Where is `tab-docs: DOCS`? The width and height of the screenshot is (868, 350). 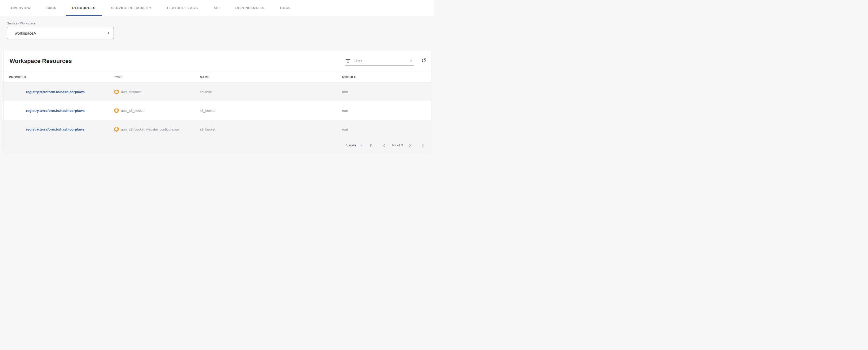
tab-docs: DOCS is located at coordinates (285, 8).